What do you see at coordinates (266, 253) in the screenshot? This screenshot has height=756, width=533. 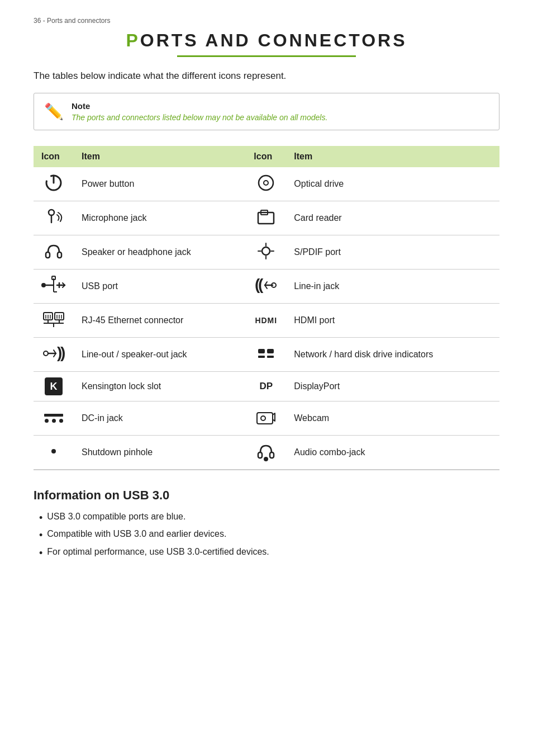 I see `table-row: Speaker or headphone jack S/PDIF port` at bounding box center [266, 253].